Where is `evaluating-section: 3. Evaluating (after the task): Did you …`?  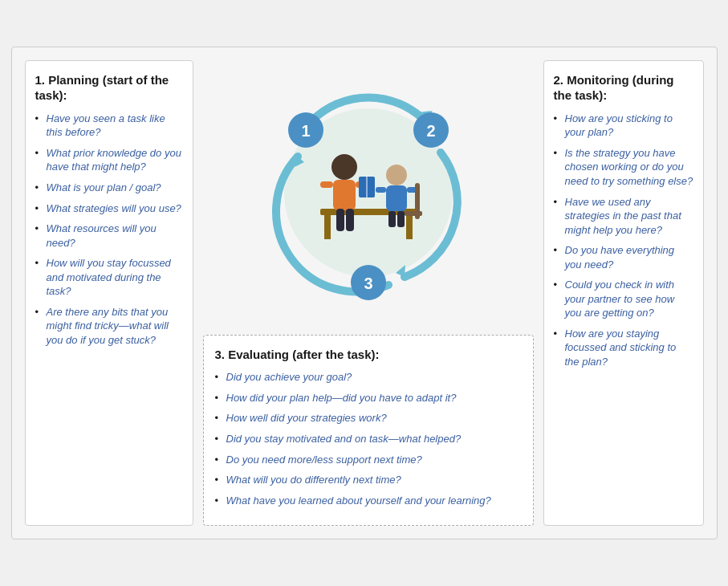 evaluating-section: 3. Evaluating (after the task): Did you … is located at coordinates (368, 430).